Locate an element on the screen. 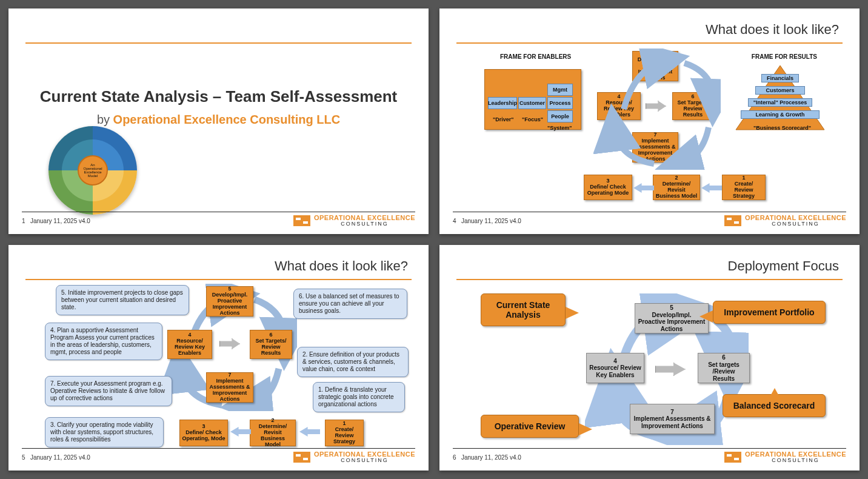 Image resolution: width=868 pixels, height=479 pixels. callout-csa: Current State Analysis is located at coordinates (523, 310).